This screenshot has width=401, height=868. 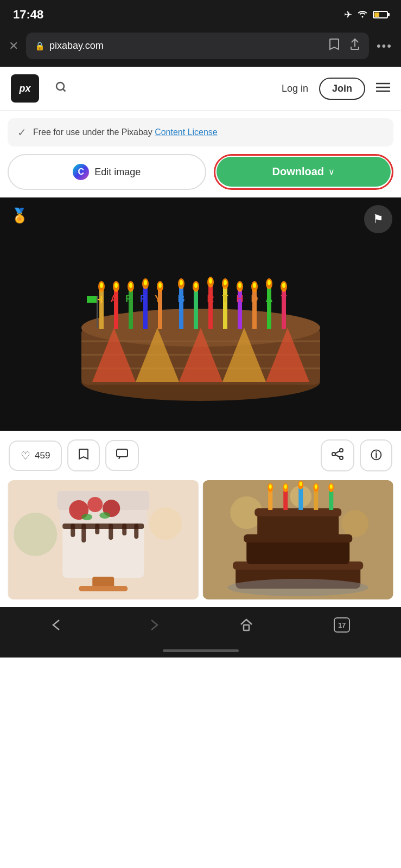 What do you see at coordinates (117, 173) in the screenshot?
I see `edit-button-label: Edit image` at bounding box center [117, 173].